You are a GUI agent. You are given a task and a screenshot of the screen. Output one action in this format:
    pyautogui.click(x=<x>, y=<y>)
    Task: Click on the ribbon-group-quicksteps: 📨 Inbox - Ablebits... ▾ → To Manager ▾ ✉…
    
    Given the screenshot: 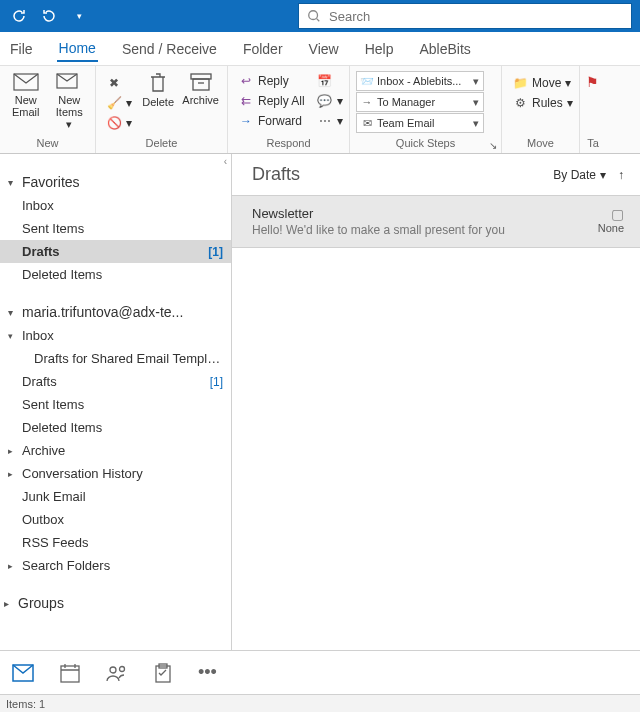 What is the action you would take?
    pyautogui.click(x=426, y=110)
    